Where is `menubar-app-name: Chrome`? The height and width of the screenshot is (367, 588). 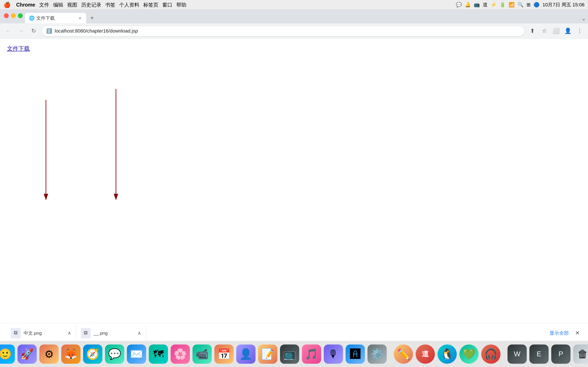 menubar-app-name: Chrome is located at coordinates (26, 5).